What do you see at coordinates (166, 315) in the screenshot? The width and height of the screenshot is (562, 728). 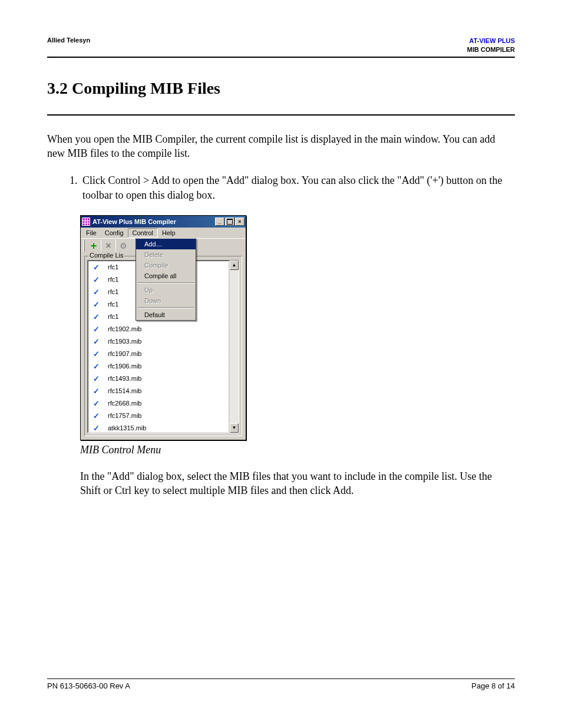 I see `menu-item-default: Default` at bounding box center [166, 315].